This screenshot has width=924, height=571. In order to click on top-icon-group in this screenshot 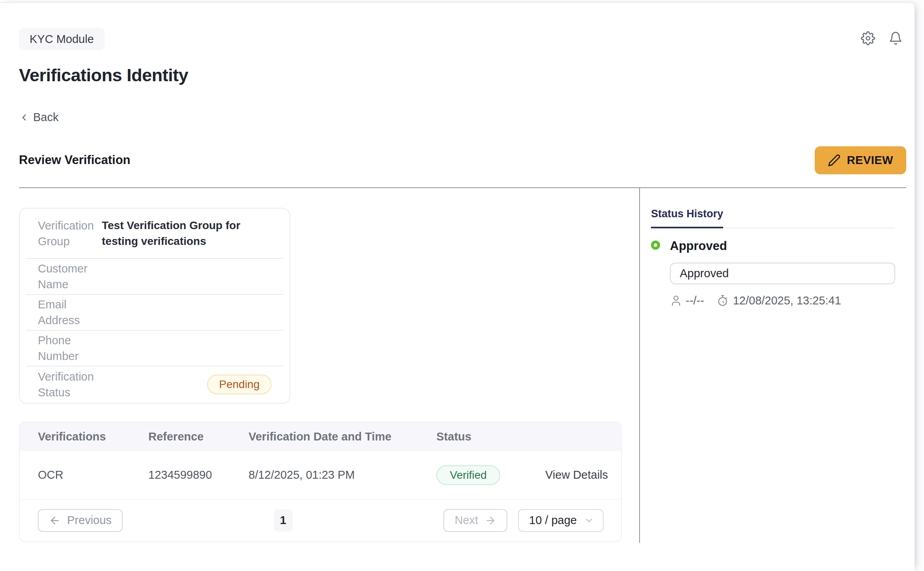, I will do `click(882, 38)`.